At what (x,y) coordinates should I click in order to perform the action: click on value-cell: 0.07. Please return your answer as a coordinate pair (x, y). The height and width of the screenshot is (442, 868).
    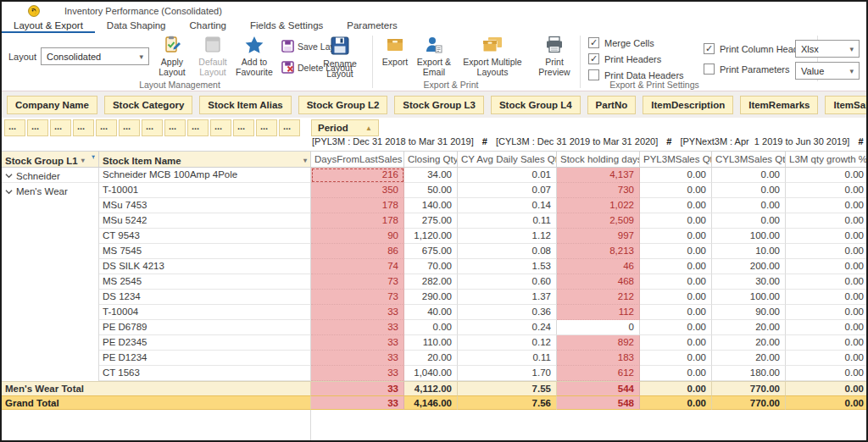
    Looking at the image, I should click on (507, 191).